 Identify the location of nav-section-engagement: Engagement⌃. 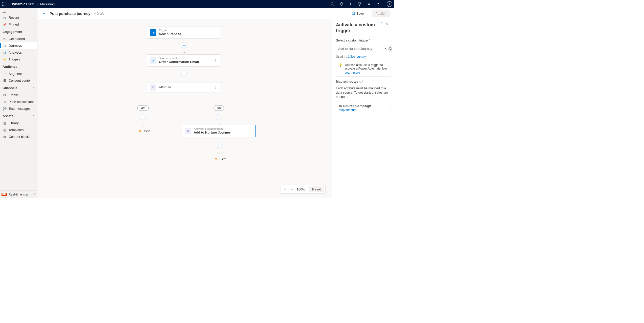
(19, 32).